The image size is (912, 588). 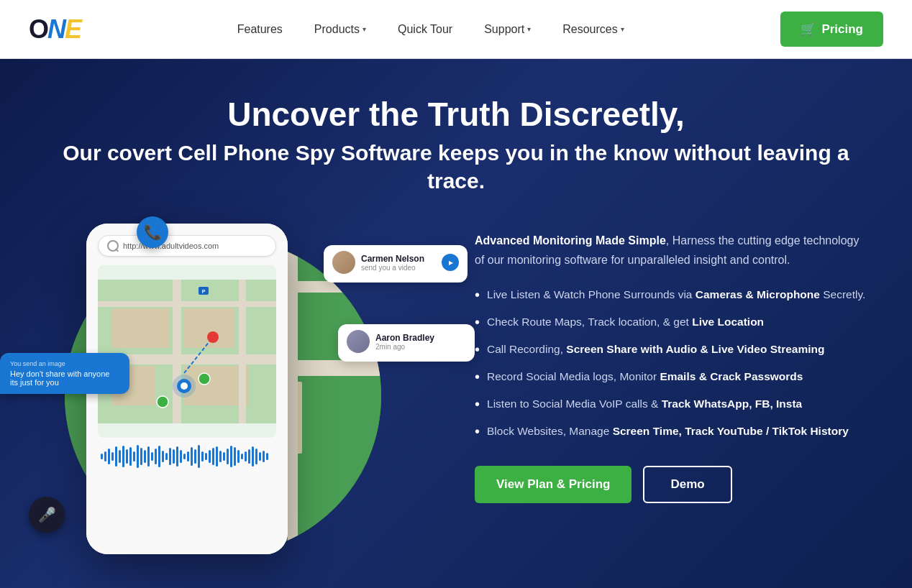 What do you see at coordinates (56, 29) in the screenshot?
I see `logo-n: N` at bounding box center [56, 29].